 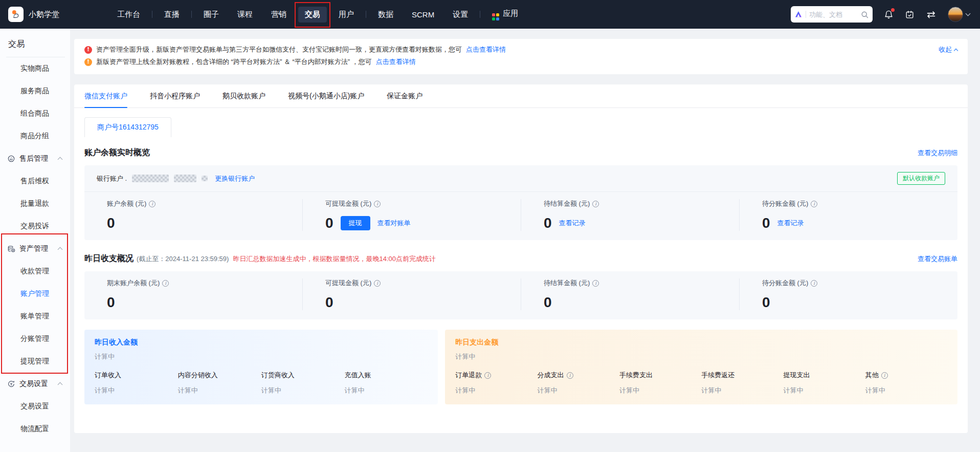 What do you see at coordinates (172, 14) in the screenshot?
I see `nav-item-live: 直播` at bounding box center [172, 14].